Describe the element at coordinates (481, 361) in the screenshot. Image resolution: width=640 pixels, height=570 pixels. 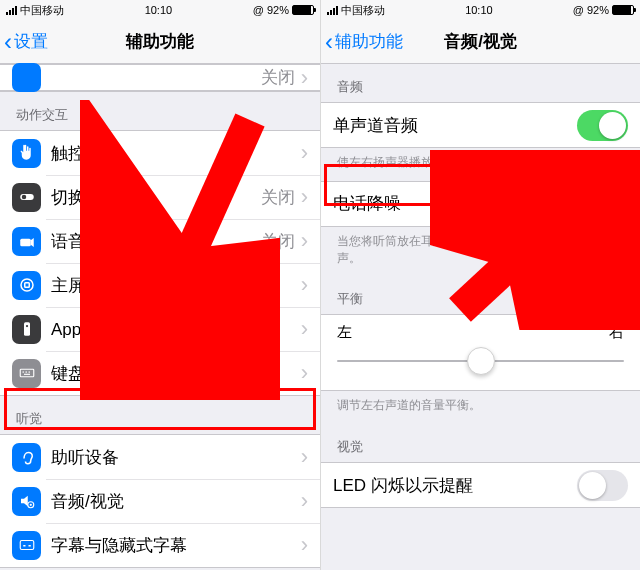
I see `slider-thumb` at that location.